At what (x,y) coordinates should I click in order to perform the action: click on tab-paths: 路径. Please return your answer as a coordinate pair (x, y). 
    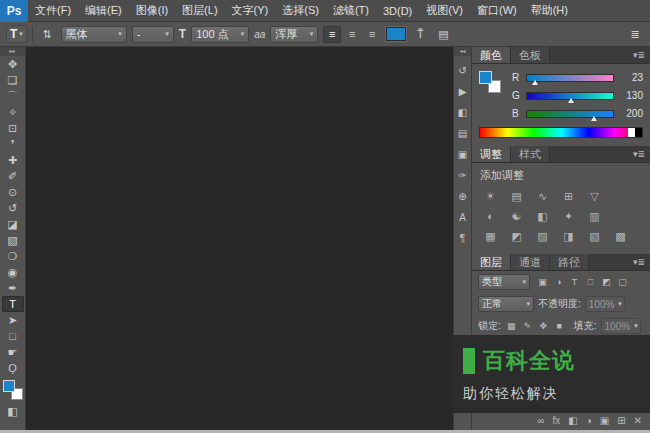
    Looking at the image, I should click on (570, 262).